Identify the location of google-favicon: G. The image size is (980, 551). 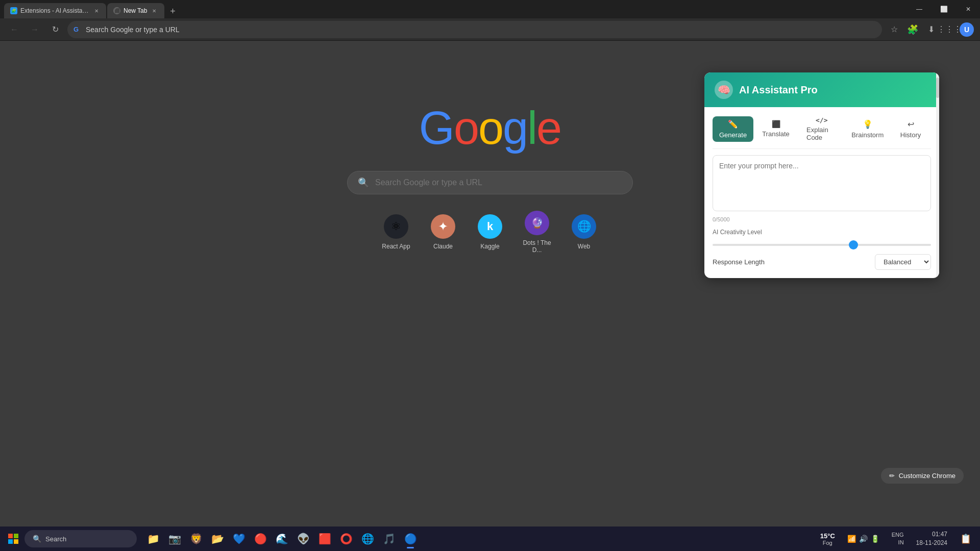
(78, 30).